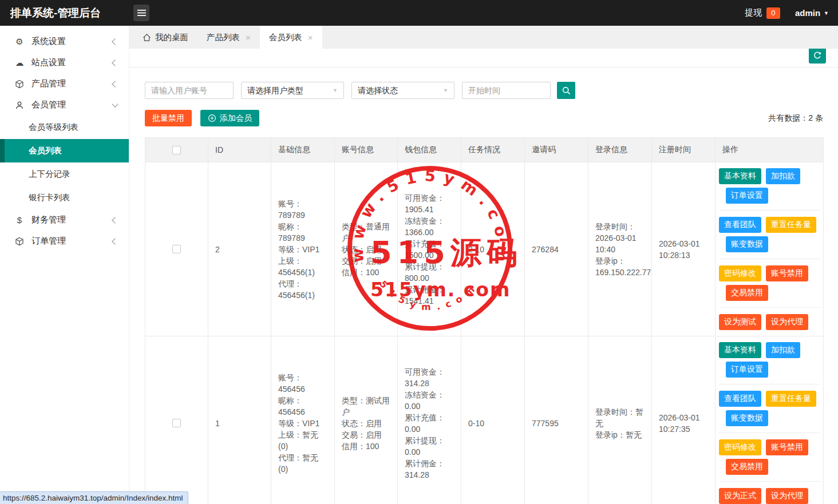 Image resolution: width=838 pixels, height=504 pixels. I want to click on sidebar-item-3: 会员管理, so click(64, 105).